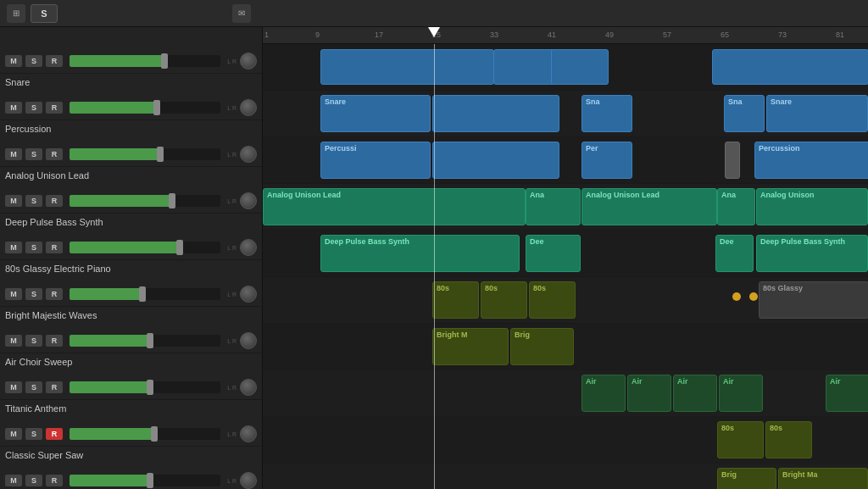 The height and width of the screenshot is (489, 868). Describe the element at coordinates (553, 300) in the screenshot. I see `clip-80s-3: 80s` at that location.